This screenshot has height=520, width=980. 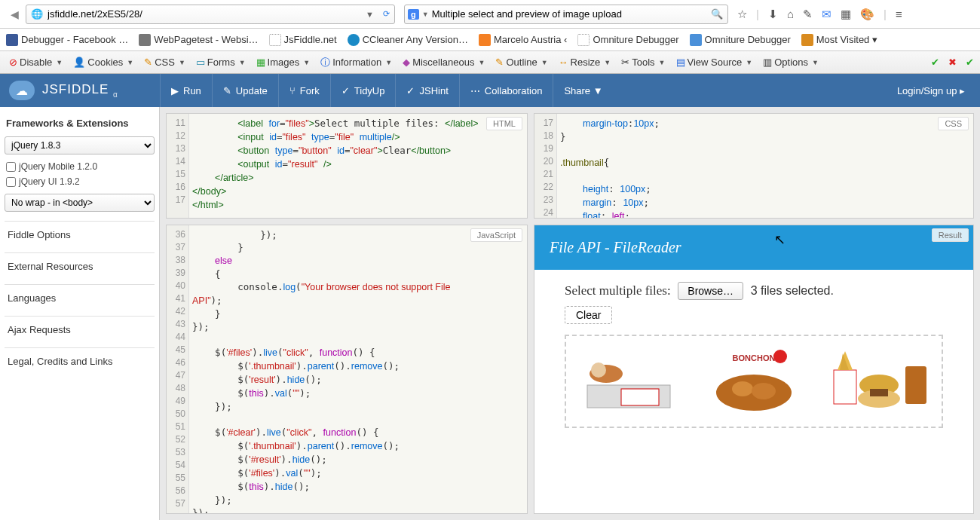 What do you see at coordinates (496, 235) in the screenshot?
I see `pane-label-js: JavaScript` at bounding box center [496, 235].